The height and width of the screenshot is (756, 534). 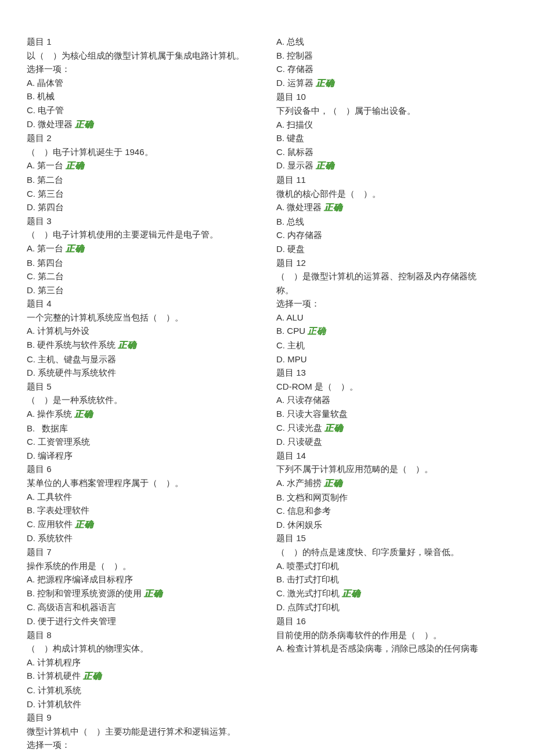 I want to click on text-line: D. 硬盘, so click(x=392, y=249).